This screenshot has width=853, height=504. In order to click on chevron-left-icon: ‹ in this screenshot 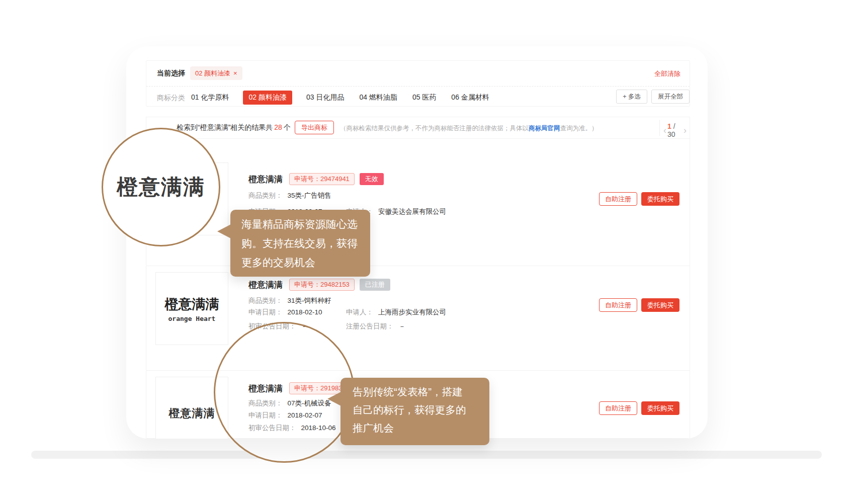, I will do `click(665, 130)`.